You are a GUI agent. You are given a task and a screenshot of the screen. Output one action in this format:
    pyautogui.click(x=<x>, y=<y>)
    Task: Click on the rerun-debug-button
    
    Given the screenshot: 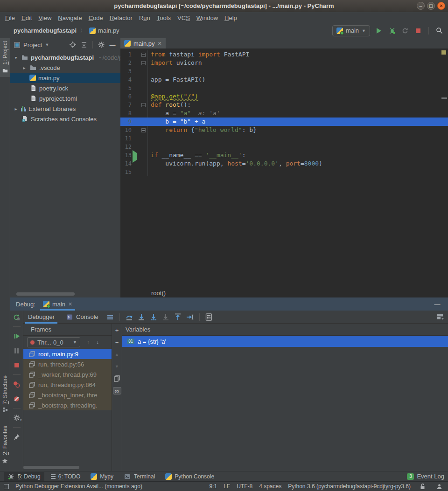 What is the action you would take?
    pyautogui.click(x=17, y=317)
    